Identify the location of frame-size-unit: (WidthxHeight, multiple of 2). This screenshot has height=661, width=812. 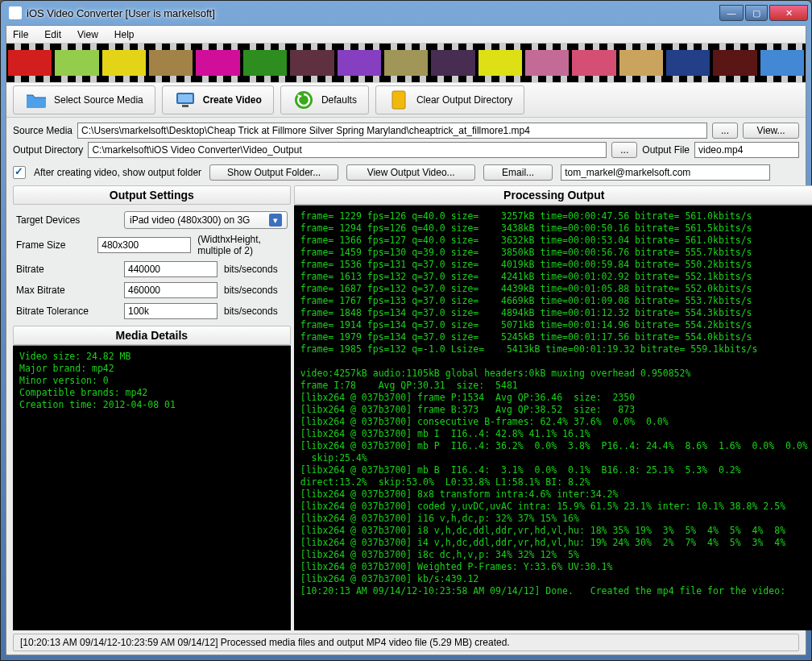
(242, 245).